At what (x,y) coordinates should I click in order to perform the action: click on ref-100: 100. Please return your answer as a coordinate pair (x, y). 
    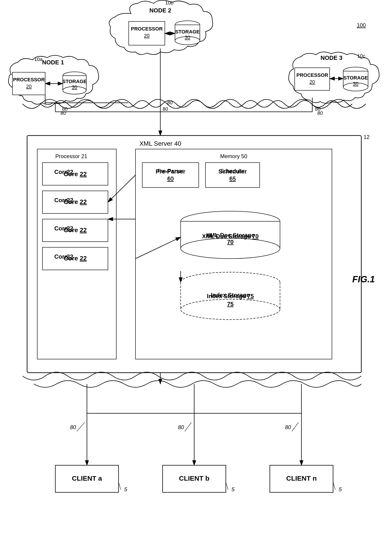
    Looking at the image, I should click on (361, 25).